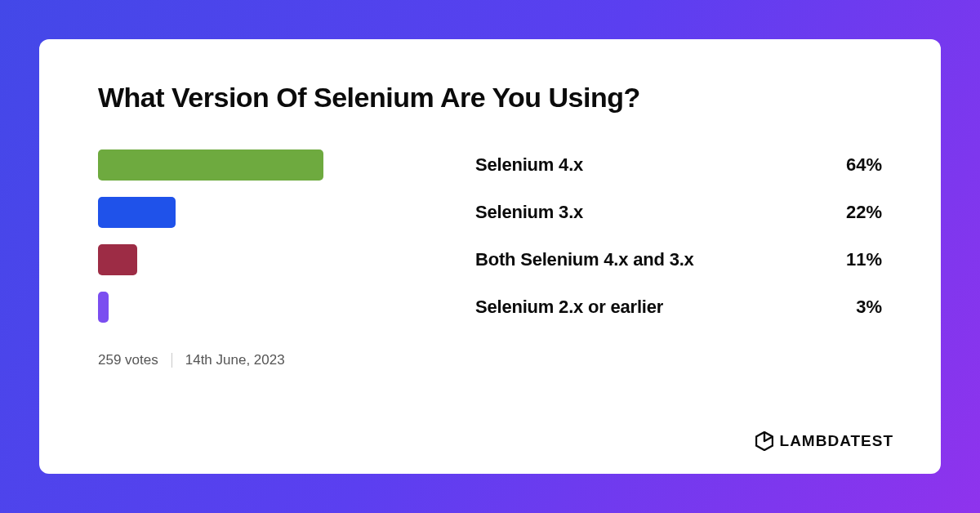 The height and width of the screenshot is (513, 980). What do you see at coordinates (490, 360) in the screenshot?
I see `chart-meta: 259 votes 14th June, 2023` at bounding box center [490, 360].